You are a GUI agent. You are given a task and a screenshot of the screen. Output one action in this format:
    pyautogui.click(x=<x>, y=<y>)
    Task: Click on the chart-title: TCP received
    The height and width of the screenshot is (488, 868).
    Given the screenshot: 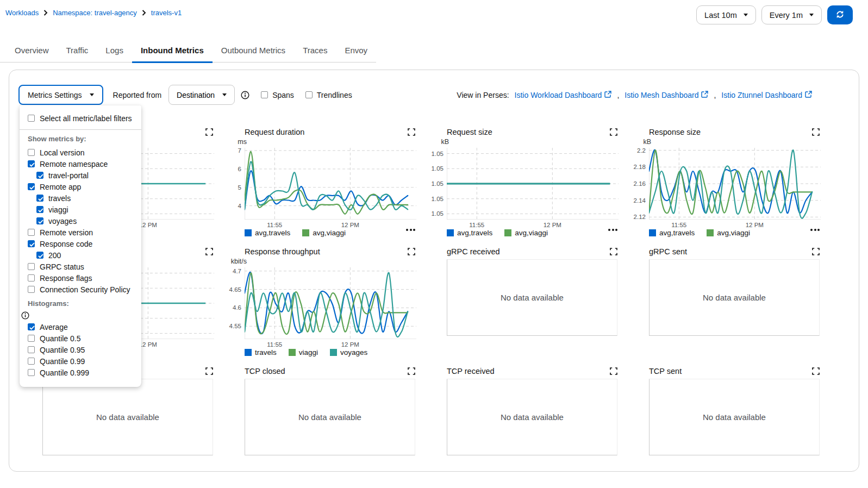 What is the action you would take?
    pyautogui.click(x=471, y=371)
    